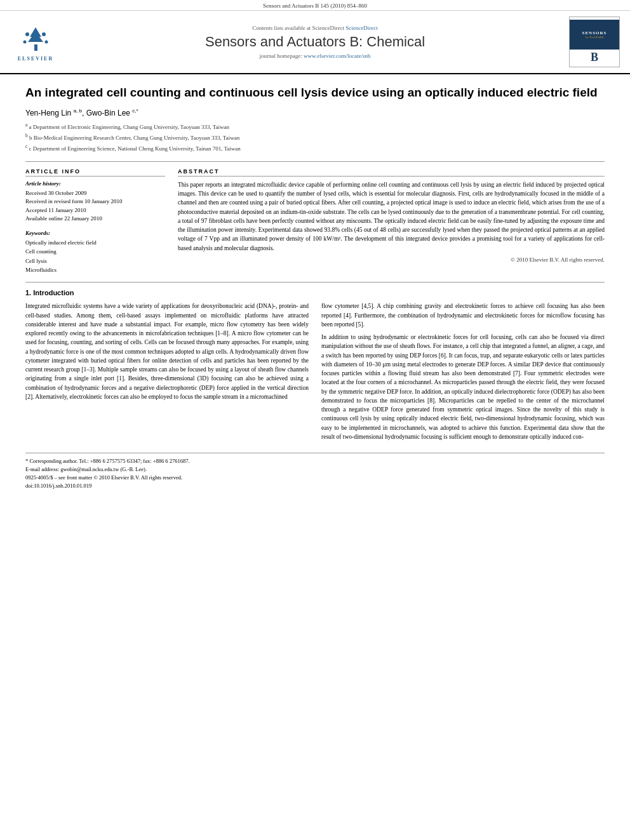  Describe the element at coordinates (95, 243) in the screenshot. I see `keyword-1: Optically induced electric field` at that location.